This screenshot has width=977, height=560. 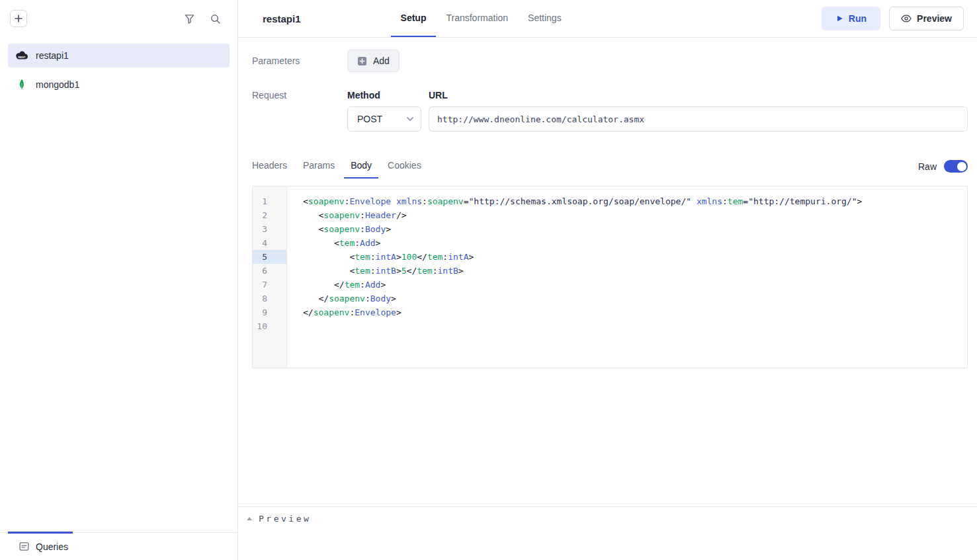 I want to click on add-parameter-button: Add, so click(x=373, y=61).